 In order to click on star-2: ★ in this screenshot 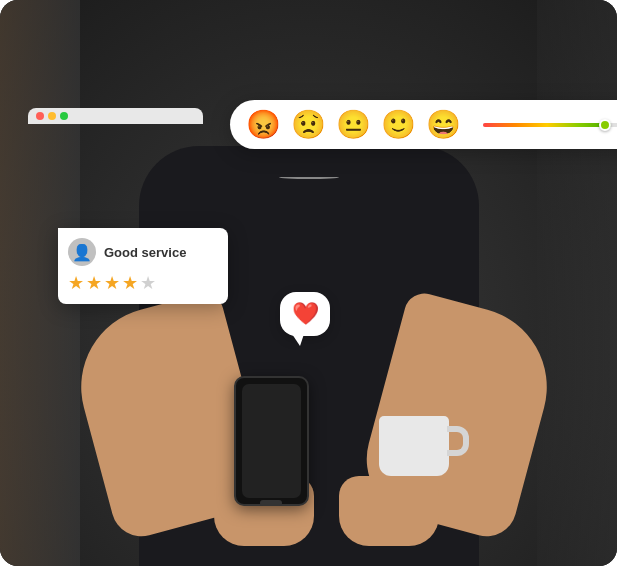, I will do `click(94, 283)`.